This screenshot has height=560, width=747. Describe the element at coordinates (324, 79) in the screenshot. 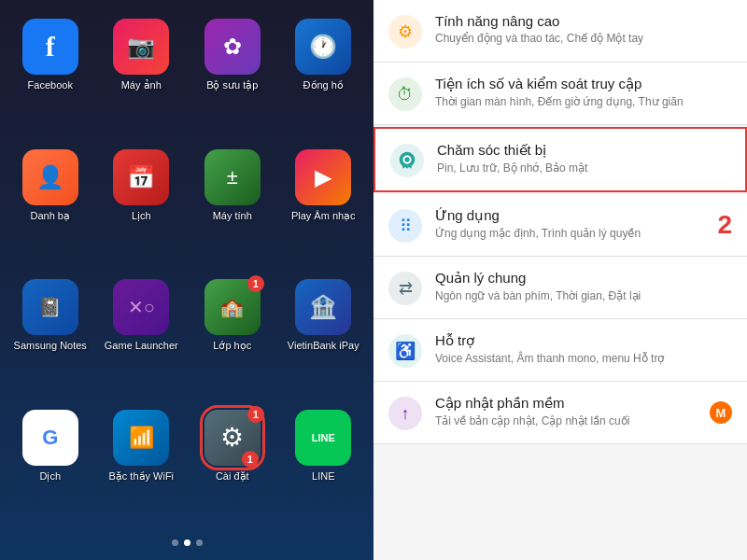

I see `app-item-clock: 🕐Đồng hồ` at that location.